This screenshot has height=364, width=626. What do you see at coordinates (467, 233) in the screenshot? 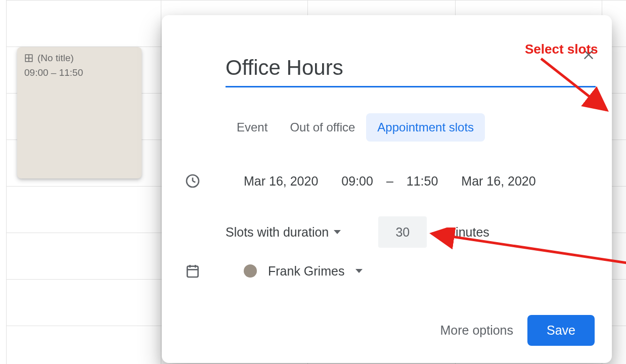
I see `duration-unit-label: minutes` at bounding box center [467, 233].